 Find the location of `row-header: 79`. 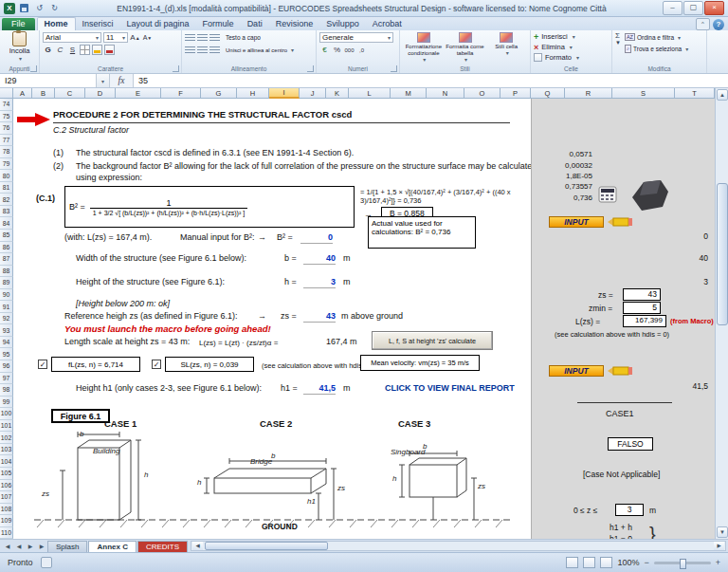

row-header: 79 is located at coordinates (7, 165).